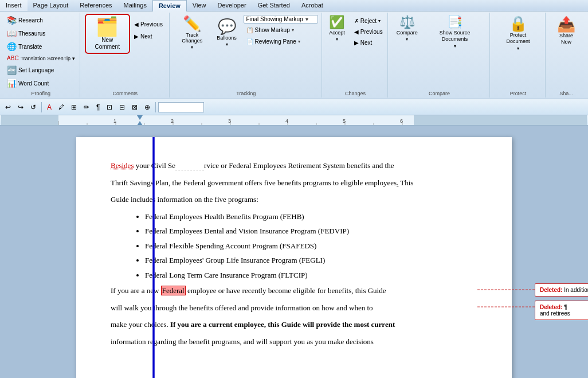 This screenshot has width=588, height=378. I want to click on format-btn2: ✏, so click(87, 107).